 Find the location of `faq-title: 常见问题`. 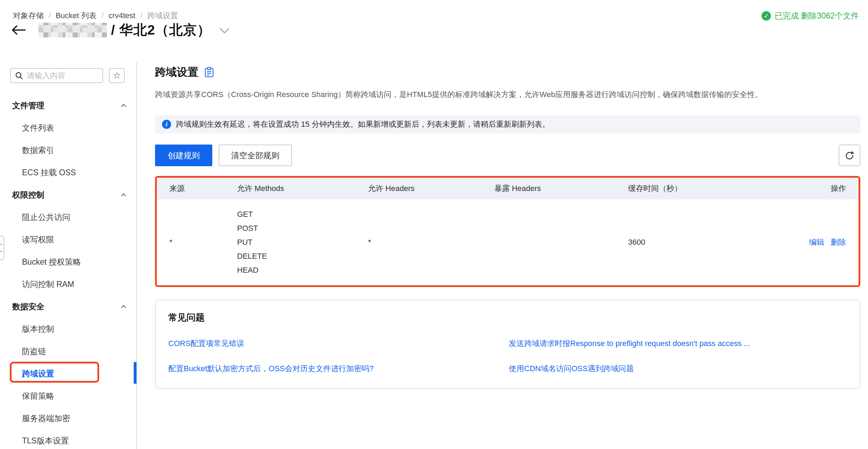

faq-title: 常见问题 is located at coordinates (508, 318).